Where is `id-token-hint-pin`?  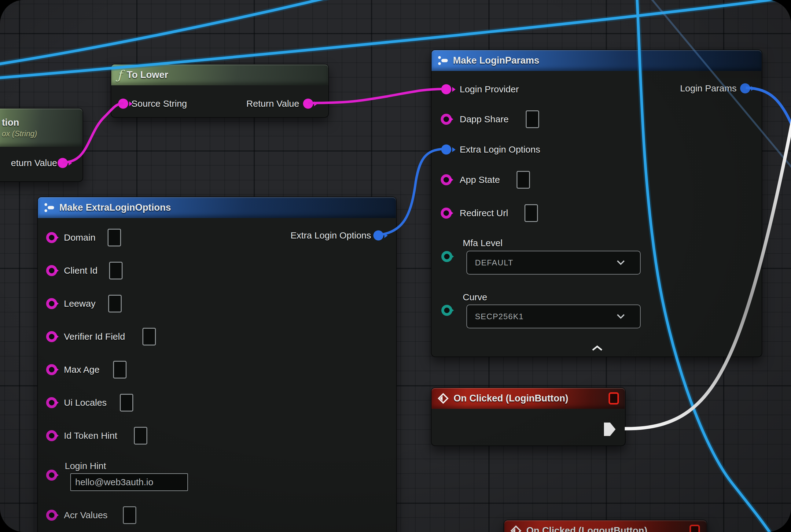 id-token-hint-pin is located at coordinates (52, 436).